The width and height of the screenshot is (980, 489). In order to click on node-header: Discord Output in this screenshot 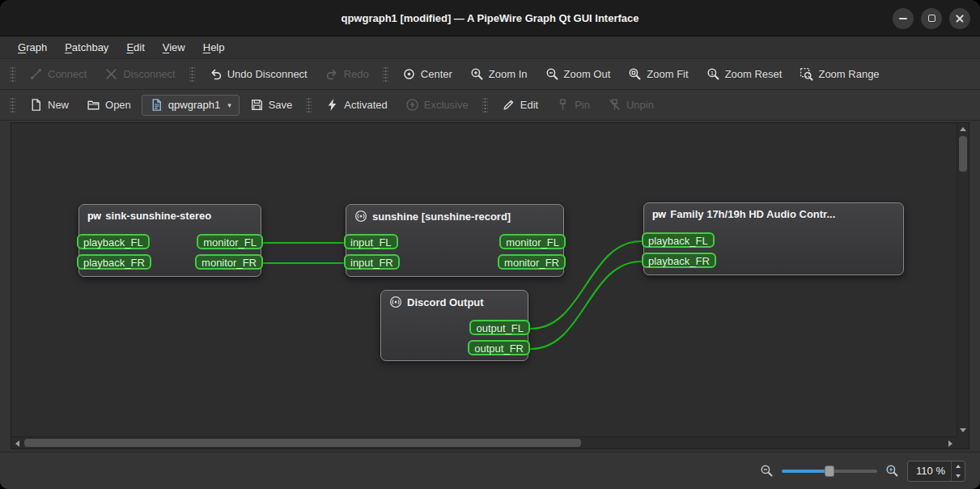, I will do `click(455, 300)`.